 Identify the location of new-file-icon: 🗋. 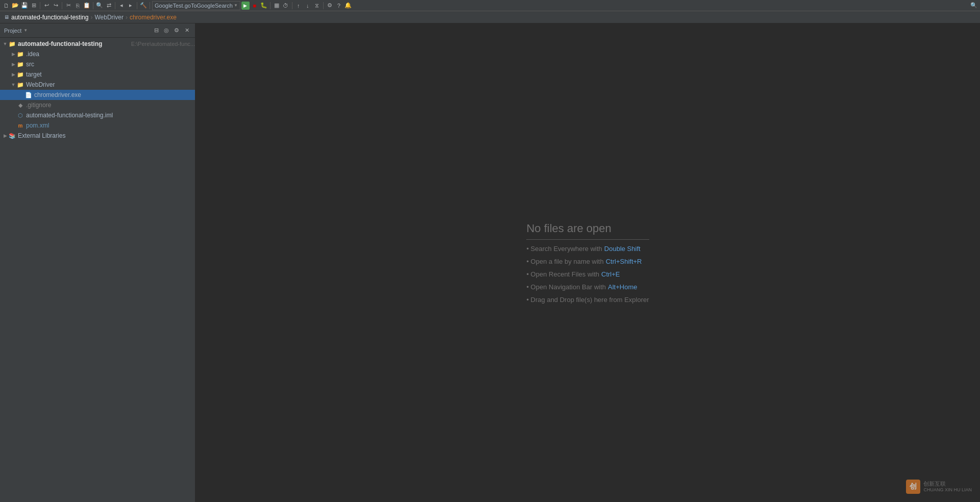
(6, 6).